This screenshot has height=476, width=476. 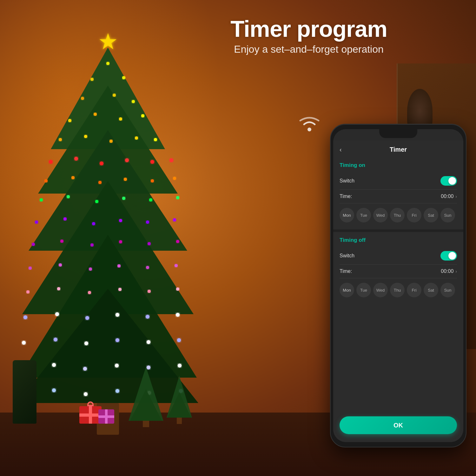 What do you see at coordinates (398, 197) in the screenshot?
I see `timing-on-time-row: Time: 00:00 ›` at bounding box center [398, 197].